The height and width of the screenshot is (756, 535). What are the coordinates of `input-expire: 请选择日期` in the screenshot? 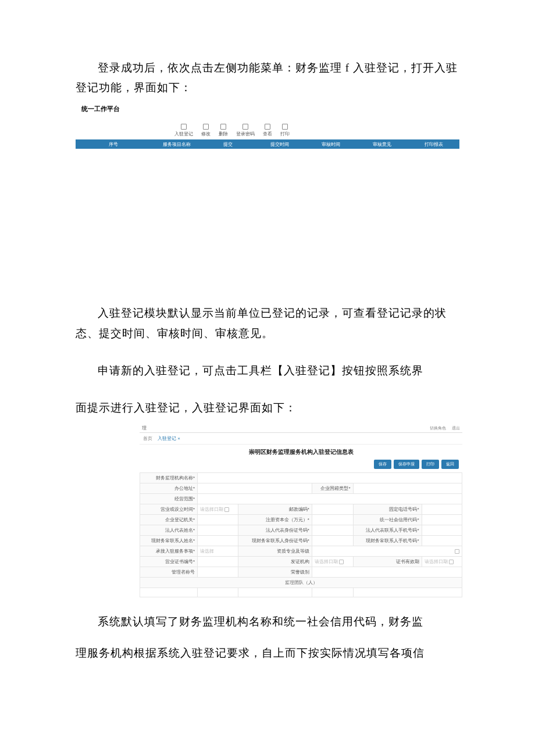 It's located at (442, 562).